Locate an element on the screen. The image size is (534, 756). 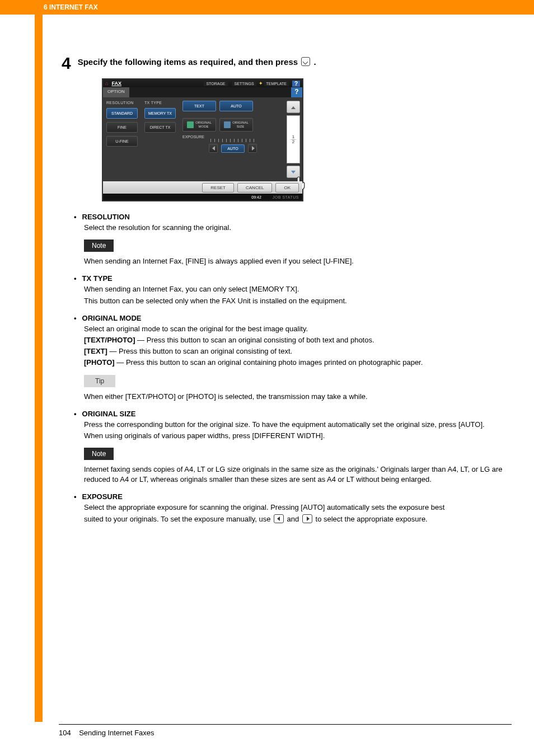
scr-card-original-mode: ORIGINAL MODE is located at coordinates (199, 125).